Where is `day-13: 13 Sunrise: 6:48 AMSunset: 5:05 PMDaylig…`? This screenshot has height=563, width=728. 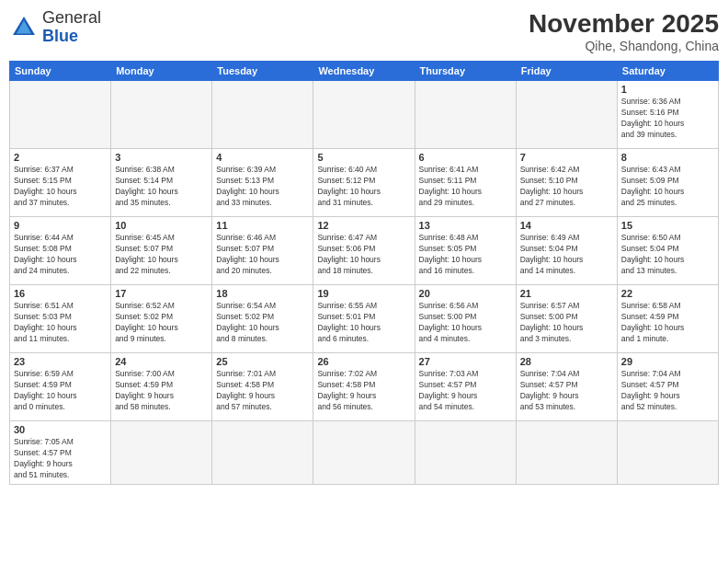
day-13: 13 Sunrise: 6:48 AMSunset: 5:05 PMDaylig… is located at coordinates (465, 251).